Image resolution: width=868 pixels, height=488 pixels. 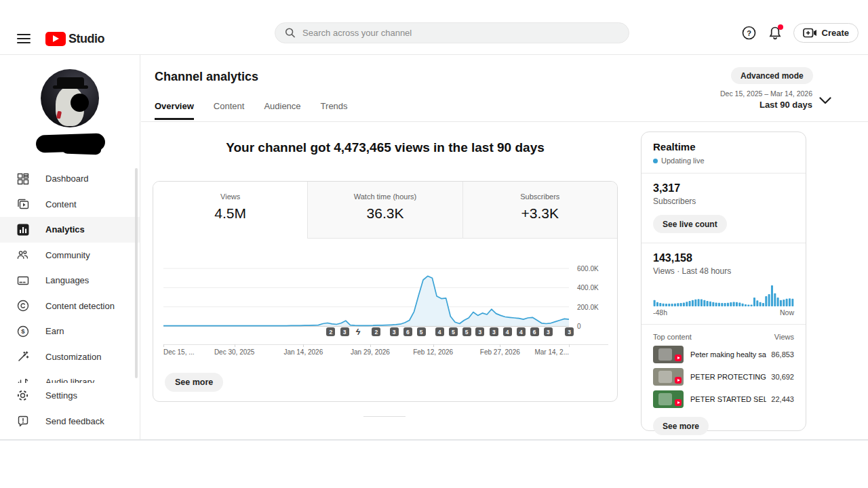 I want to click on x-axis-label: Dec 15, ..., so click(x=179, y=352).